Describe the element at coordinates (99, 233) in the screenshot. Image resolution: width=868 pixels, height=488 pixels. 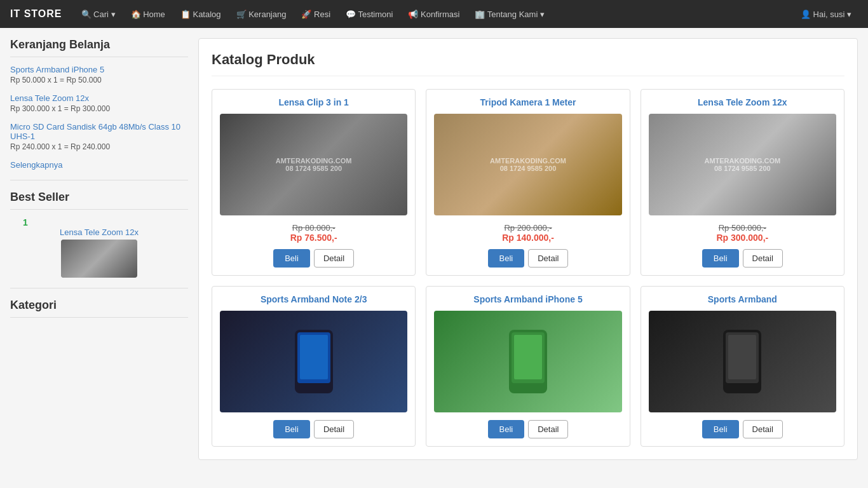
I see `best-seller-name: Lensa Tele Zoom 12x` at that location.